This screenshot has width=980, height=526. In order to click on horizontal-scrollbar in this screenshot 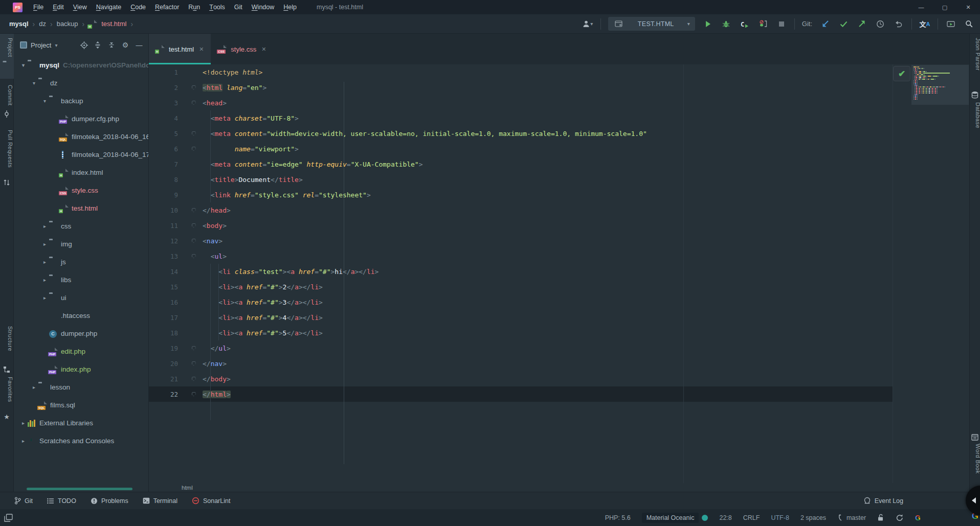, I will do `click(80, 489)`.